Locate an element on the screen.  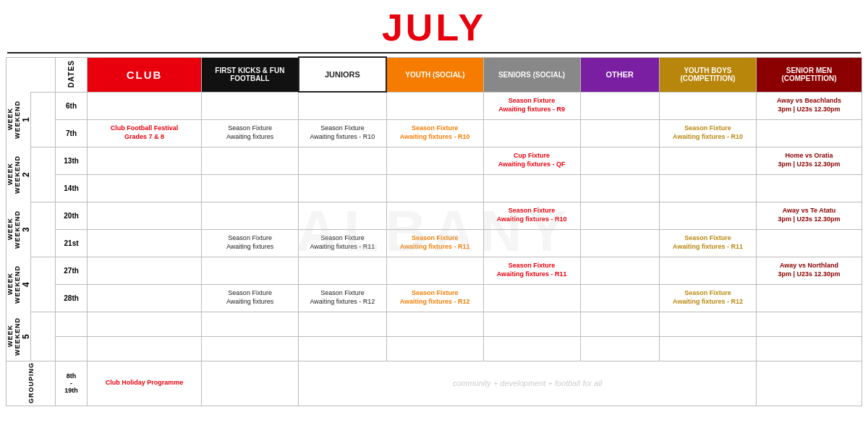
week3-row1-firstkicks is located at coordinates (250, 215).